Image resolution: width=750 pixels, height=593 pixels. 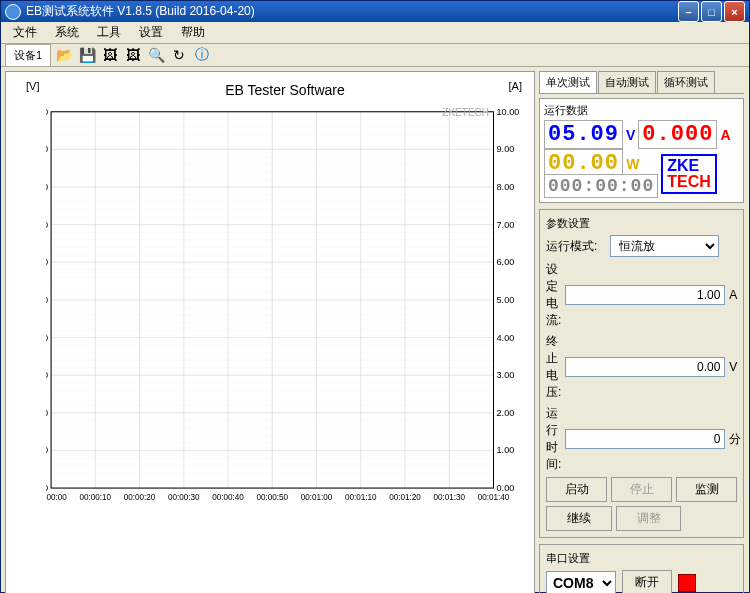 I want to click on titlebar: EB测试系统软件 V1.8.5 (Build 2016-04-20) – □ ×, so click(x=375, y=12).